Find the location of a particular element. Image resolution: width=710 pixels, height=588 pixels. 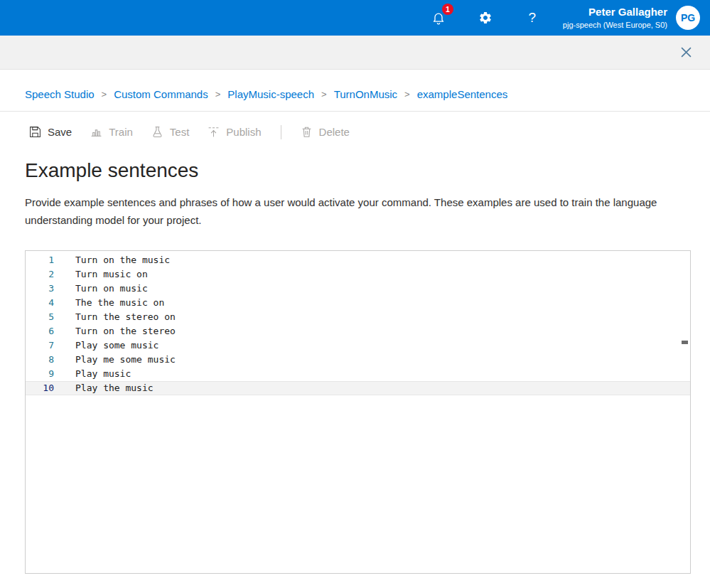

editor-line-10: 10Play the music is located at coordinates (358, 388).